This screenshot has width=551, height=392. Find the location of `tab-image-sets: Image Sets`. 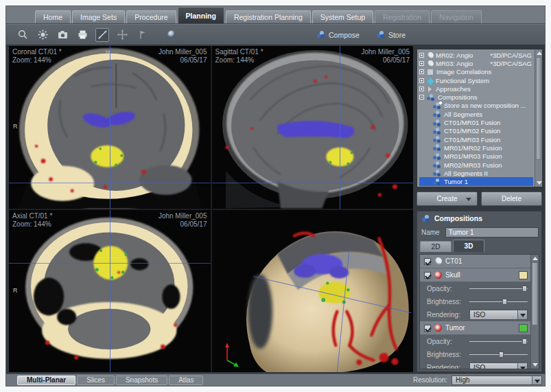

tab-image-sets: Image Sets is located at coordinates (99, 16).